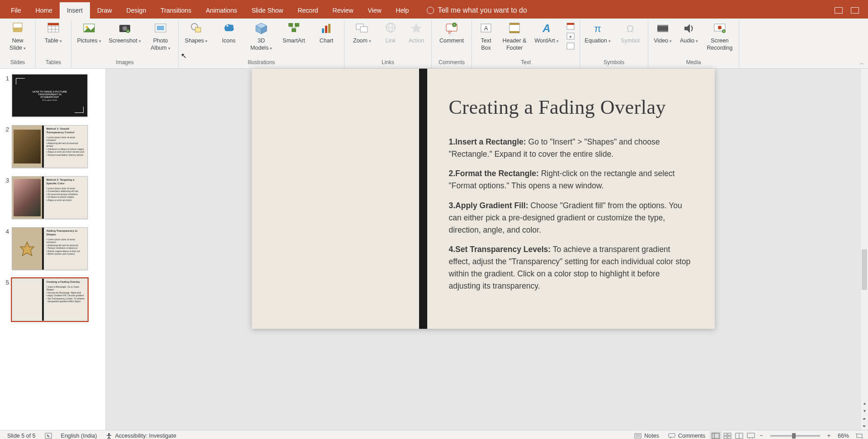 This screenshot has width=868, height=439. I want to click on slide-bullet-2: 2.Format the Rectangle: Right-click on t…, so click(571, 180).